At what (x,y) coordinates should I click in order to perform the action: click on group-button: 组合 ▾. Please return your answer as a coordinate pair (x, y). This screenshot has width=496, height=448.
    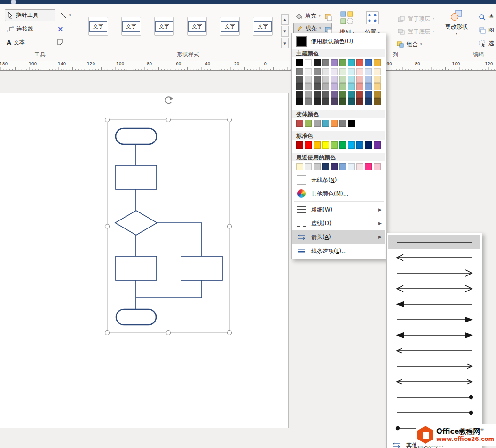
    Looking at the image, I should click on (409, 44).